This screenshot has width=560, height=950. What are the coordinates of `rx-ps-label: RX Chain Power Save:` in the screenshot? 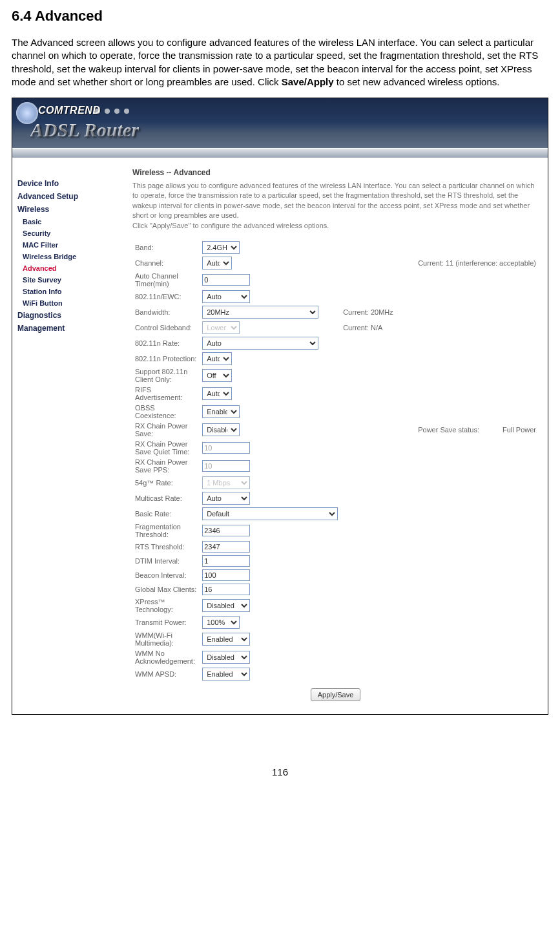 It's located at (166, 430).